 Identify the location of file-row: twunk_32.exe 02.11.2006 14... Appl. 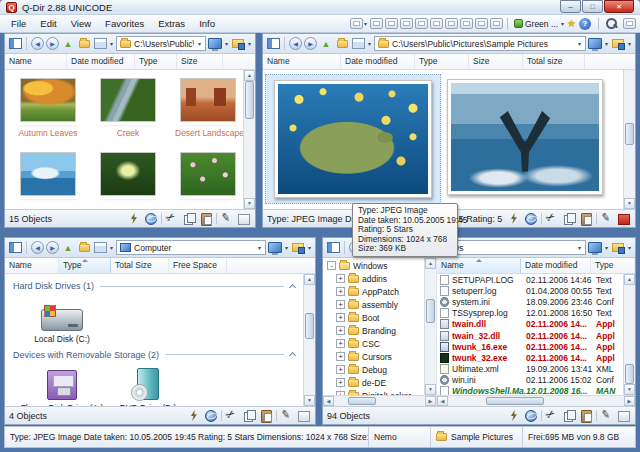
(530, 358).